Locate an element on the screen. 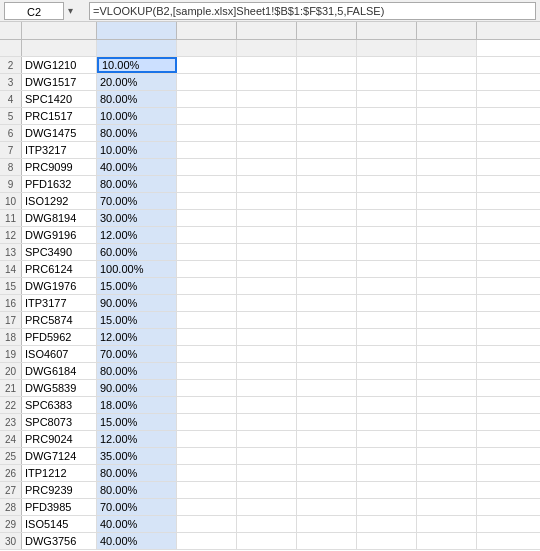 Image resolution: width=540 pixels, height=551 pixels. cell-f23 is located at coordinates (327, 422).